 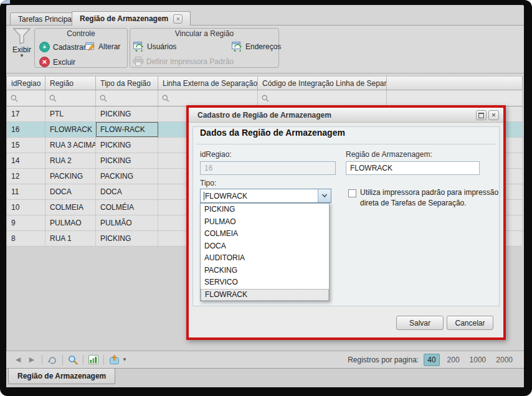 What do you see at coordinates (478, 360) in the screenshot?
I see `page-size-option: 1000` at bounding box center [478, 360].